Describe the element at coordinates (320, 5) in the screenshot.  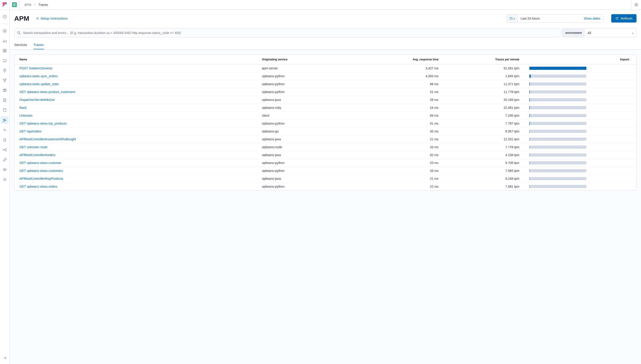
I see `top-header: D APM / Traces` at that location.